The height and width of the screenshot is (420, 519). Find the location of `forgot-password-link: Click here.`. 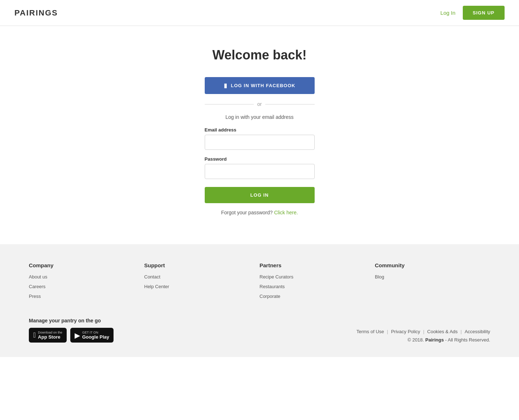

forgot-password-link: Click here. is located at coordinates (286, 213).